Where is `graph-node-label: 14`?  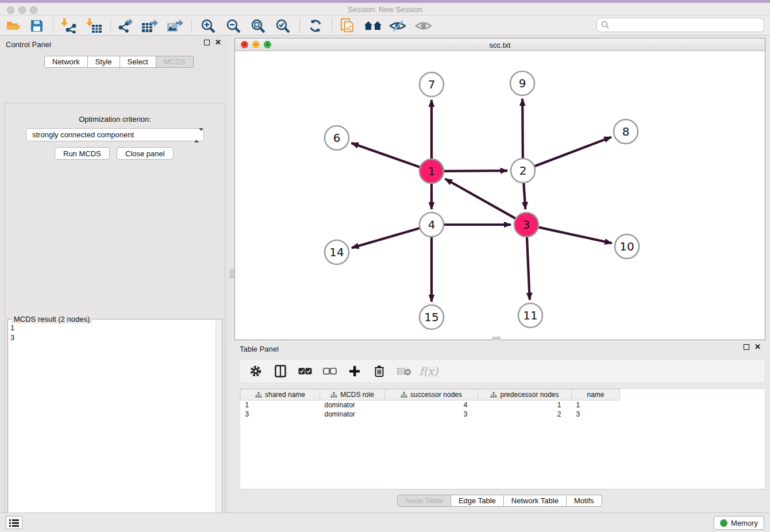 graph-node-label: 14 is located at coordinates (337, 252).